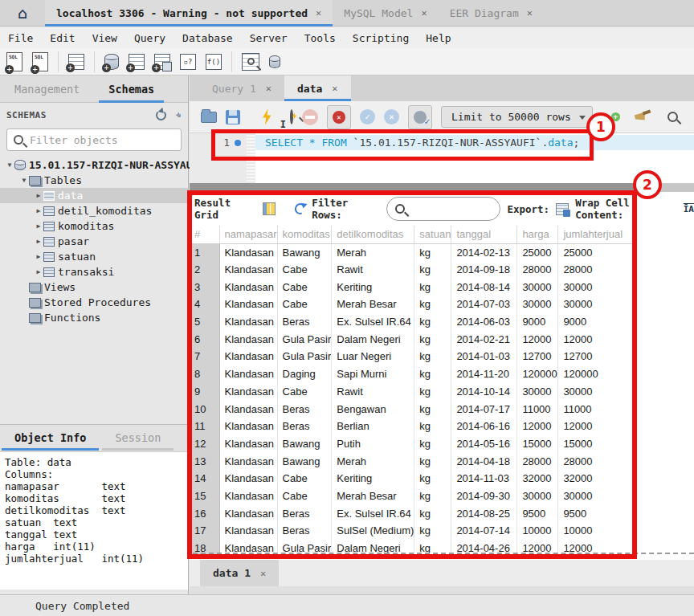 This screenshot has width=694, height=616. Describe the element at coordinates (484, 531) in the screenshot. I see `cell: 2014-07-14` at that location.